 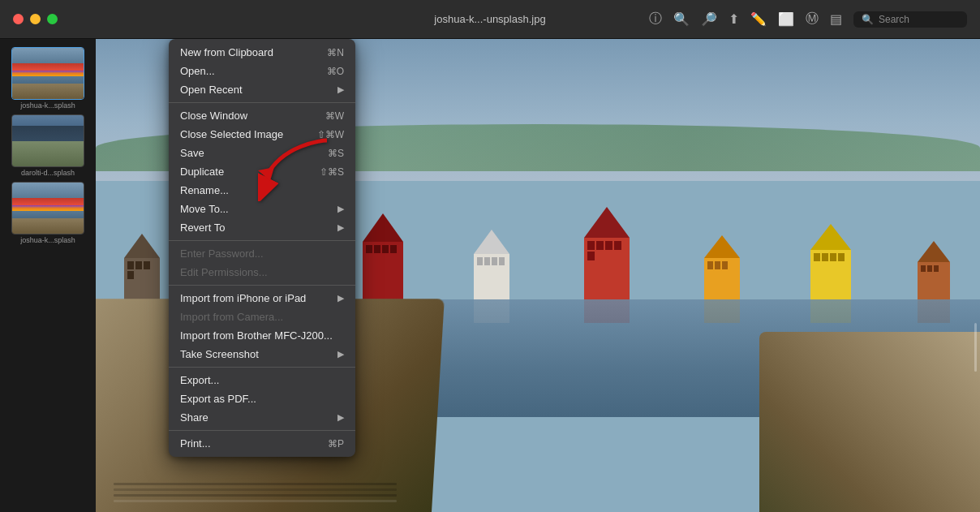 I want to click on search-label: Search, so click(x=894, y=19).